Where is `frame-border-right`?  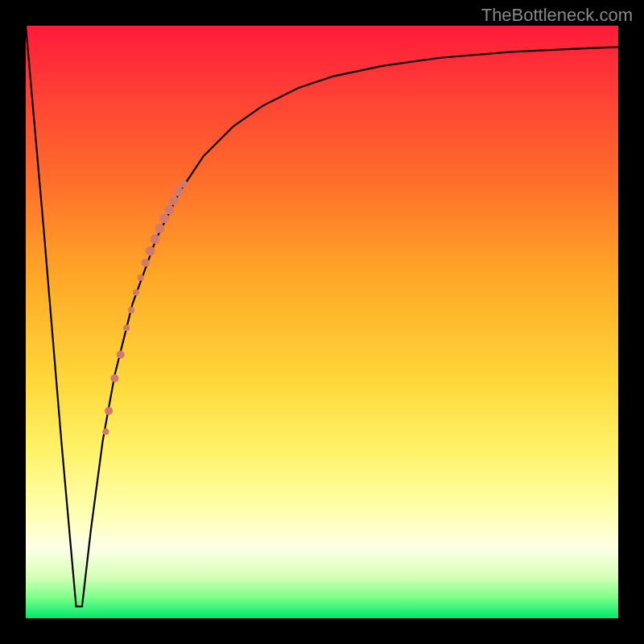
frame-border-right is located at coordinates (631, 322).